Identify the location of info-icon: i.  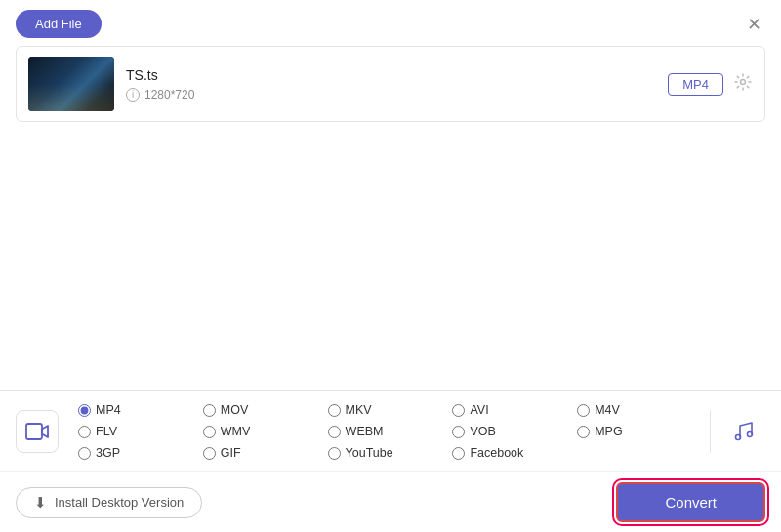
(133, 95).